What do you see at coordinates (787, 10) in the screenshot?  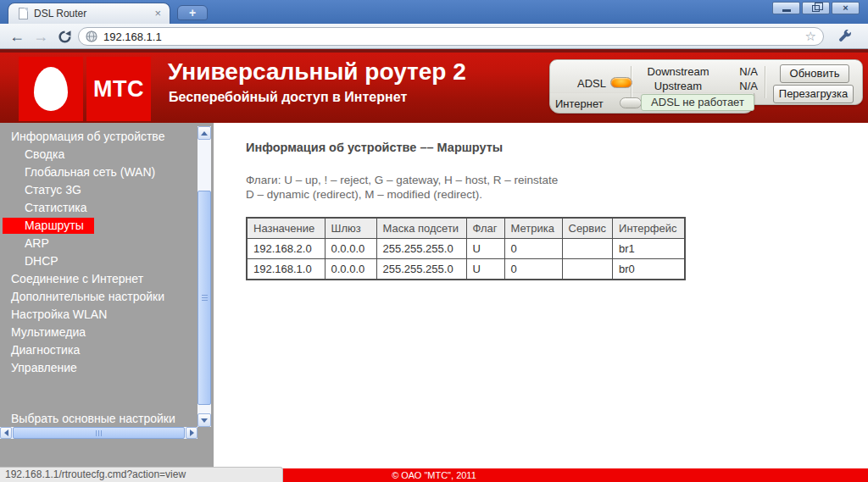 I see `minimize-icon` at bounding box center [787, 10].